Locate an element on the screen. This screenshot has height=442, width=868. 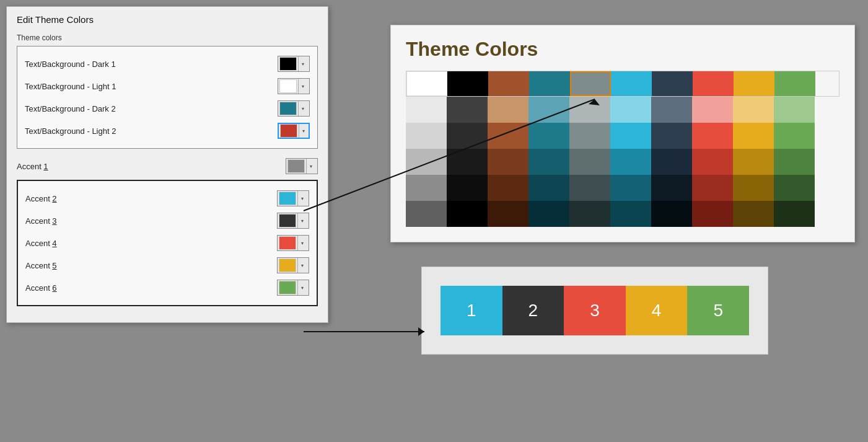
accent3-row: Accent 3 ▾ is located at coordinates (167, 221).